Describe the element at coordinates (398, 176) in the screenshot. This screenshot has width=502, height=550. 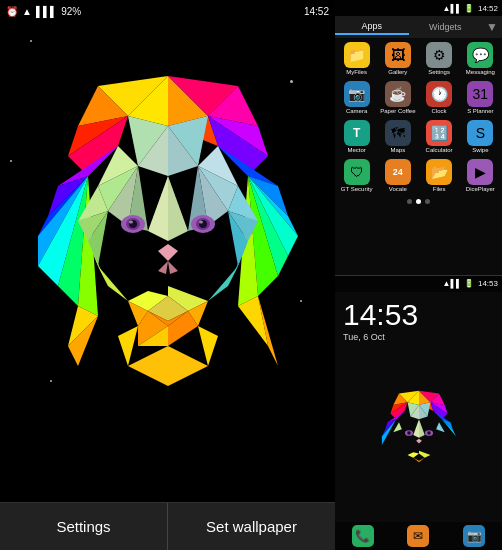
I see `list-item: 24 Vocale` at that location.